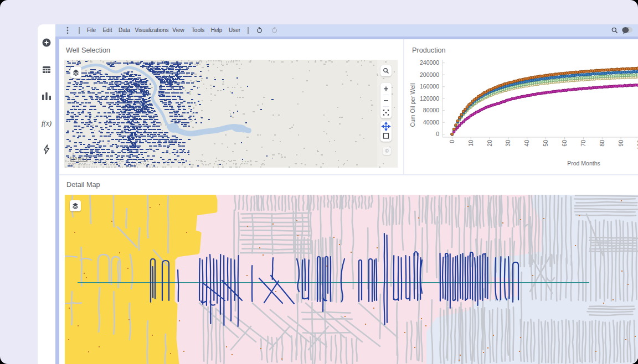 The height and width of the screenshot is (364, 638). Describe the element at coordinates (430, 98) in the screenshot. I see `svg-text: 120000` at that location.